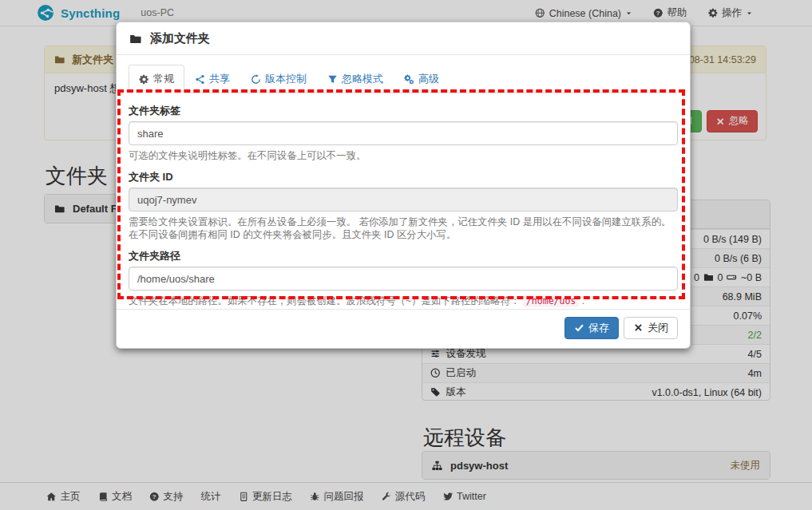 The image size is (812, 510). Describe the element at coordinates (362, 79) in the screenshot. I see `tab-label: 忽略模式` at that location.